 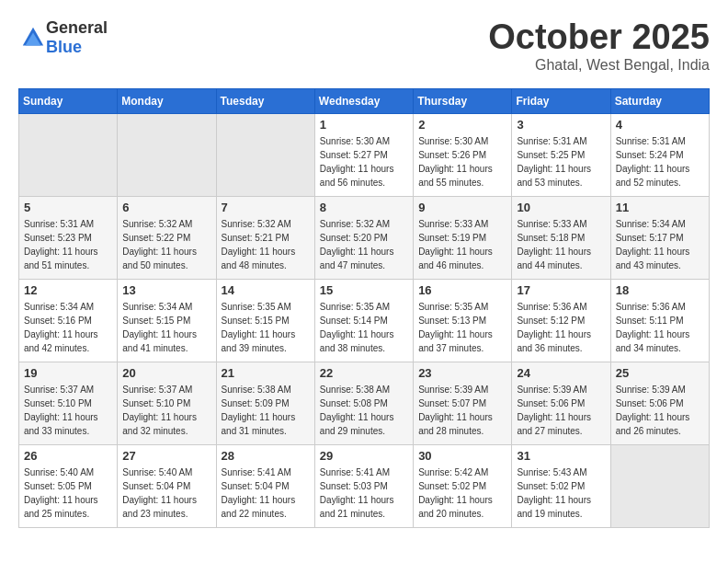 I want to click on day-number: 6, so click(x=166, y=208).